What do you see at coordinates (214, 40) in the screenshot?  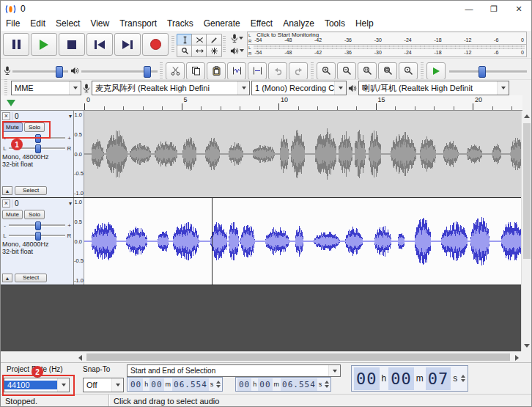 I see `draw-tool-button` at bounding box center [214, 40].